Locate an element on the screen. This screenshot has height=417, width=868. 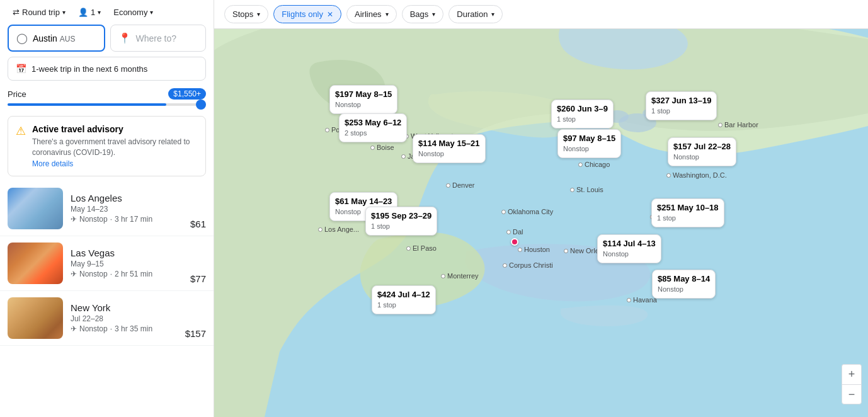
stops-filter: Stops ▾ is located at coordinates (246, 14).